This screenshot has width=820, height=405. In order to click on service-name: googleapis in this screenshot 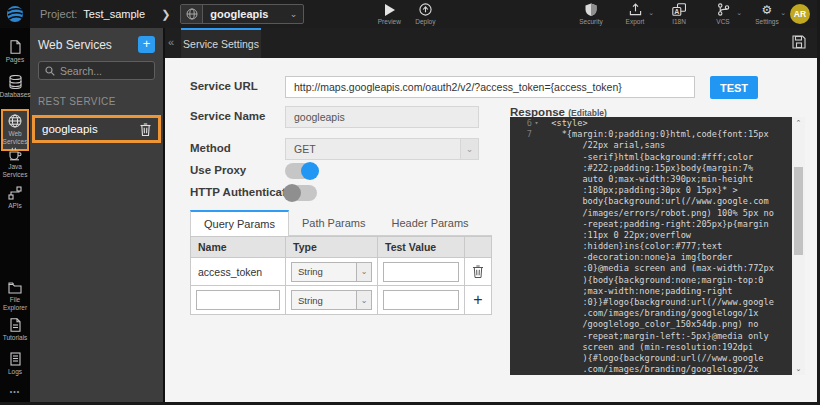, I will do `click(91, 129)`.